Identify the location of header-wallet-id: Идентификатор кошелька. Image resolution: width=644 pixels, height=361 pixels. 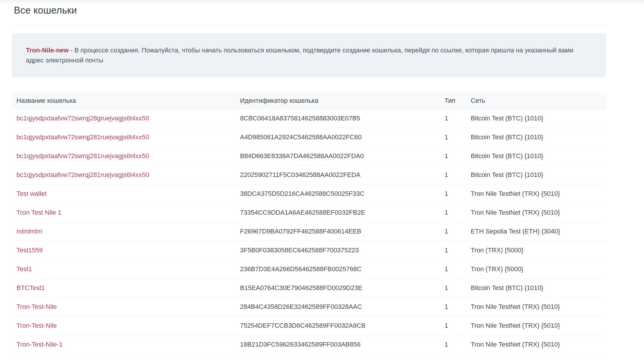
(338, 101).